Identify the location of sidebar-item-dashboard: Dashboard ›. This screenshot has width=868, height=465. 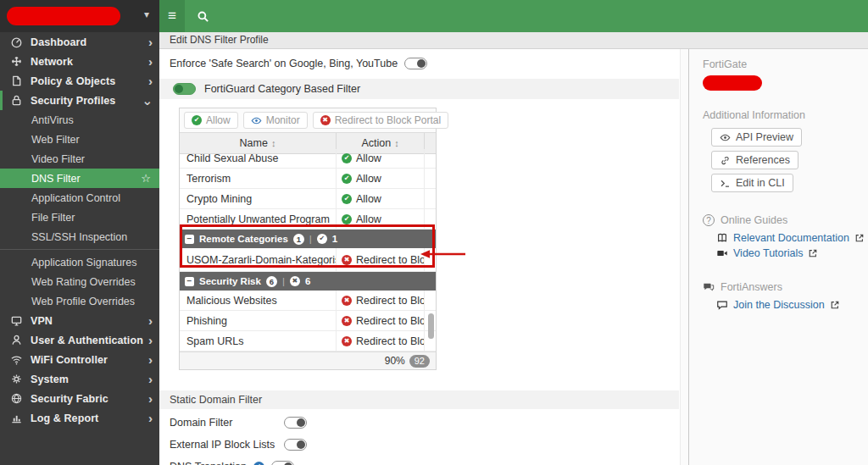
(80, 42).